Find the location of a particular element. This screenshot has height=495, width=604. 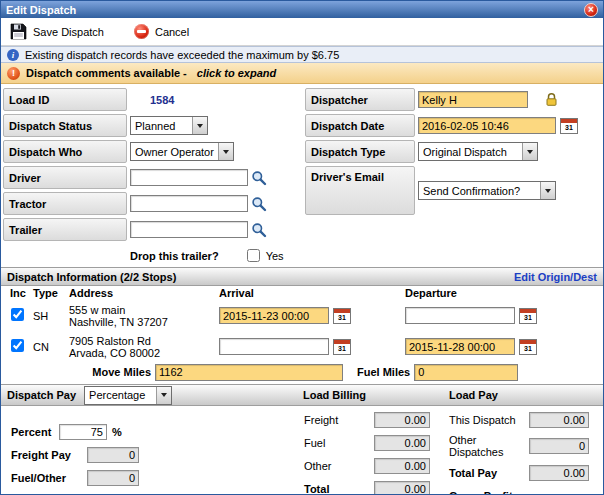

total-label: Total is located at coordinates (339, 489).